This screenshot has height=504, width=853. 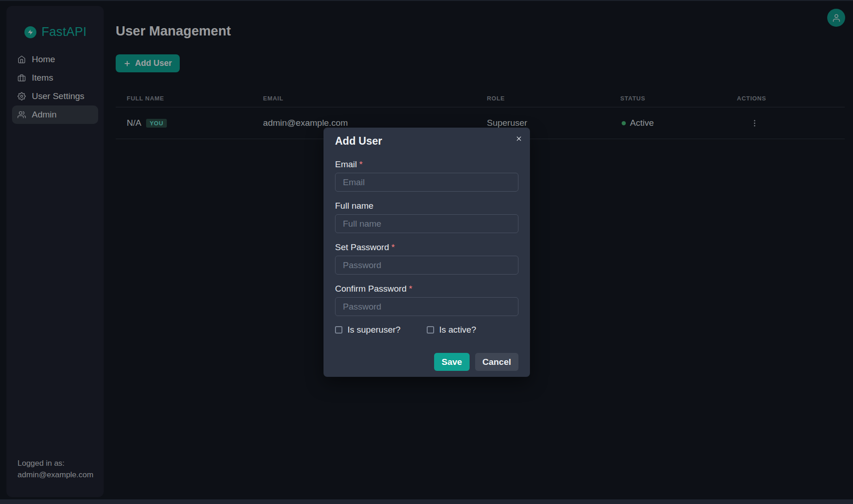 What do you see at coordinates (427, 164) in the screenshot?
I see `email-label: Email*` at bounding box center [427, 164].